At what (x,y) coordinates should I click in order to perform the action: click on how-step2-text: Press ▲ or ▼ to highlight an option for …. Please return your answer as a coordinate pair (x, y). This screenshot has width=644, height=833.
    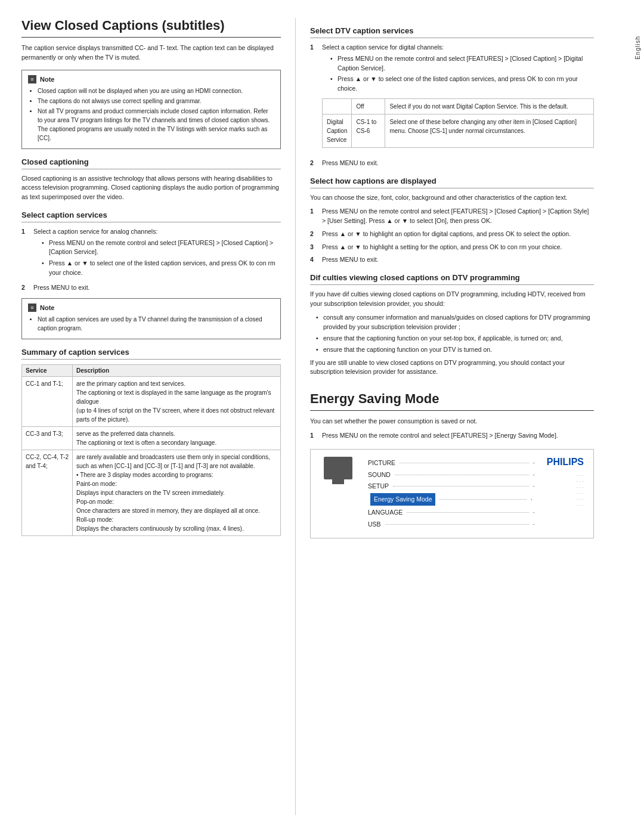
    Looking at the image, I should click on (446, 234).